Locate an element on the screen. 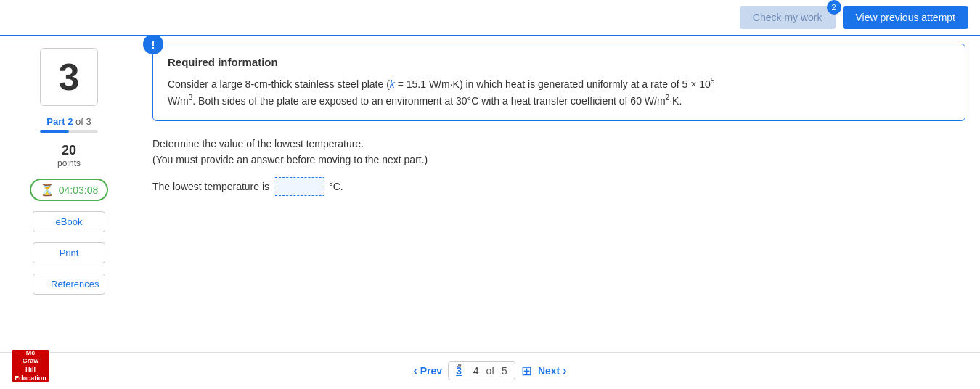  grid-view-icon: ⊞ is located at coordinates (527, 371).